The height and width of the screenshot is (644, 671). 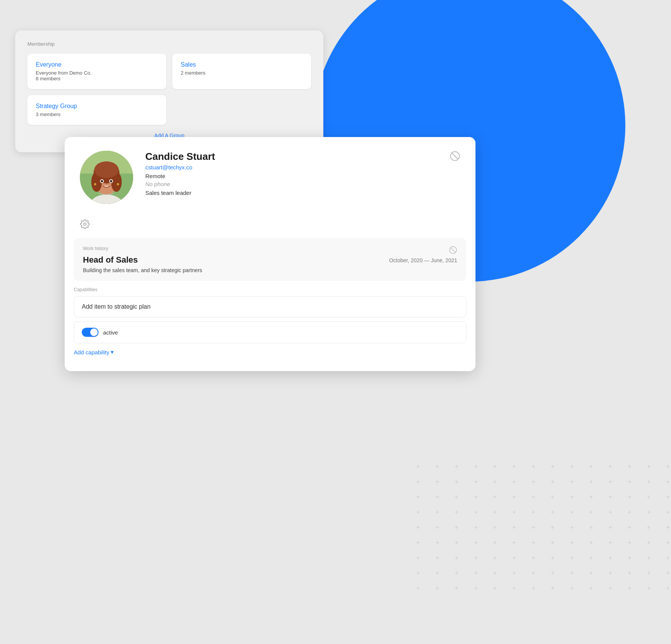 What do you see at coordinates (303, 174) in the screenshot?
I see `profile-info: Candice Stuart cstuart@techyx.co Remote …` at bounding box center [303, 174].